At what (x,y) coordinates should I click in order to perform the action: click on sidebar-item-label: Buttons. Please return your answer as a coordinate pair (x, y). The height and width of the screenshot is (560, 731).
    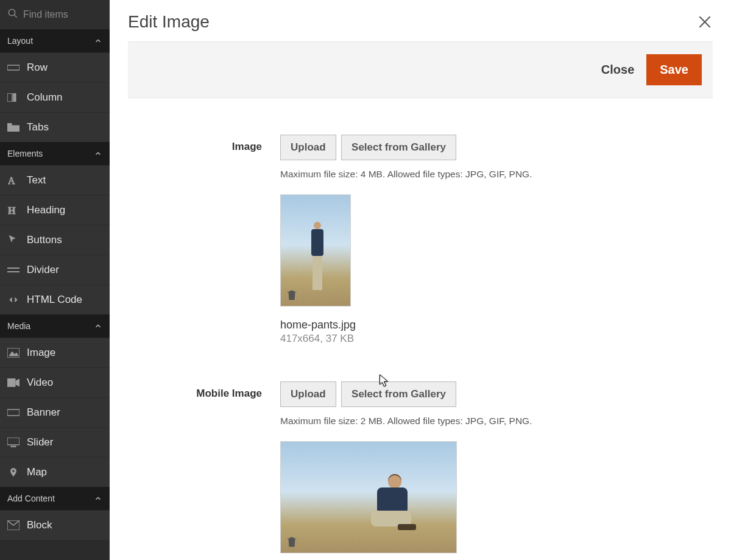
    Looking at the image, I should click on (44, 240).